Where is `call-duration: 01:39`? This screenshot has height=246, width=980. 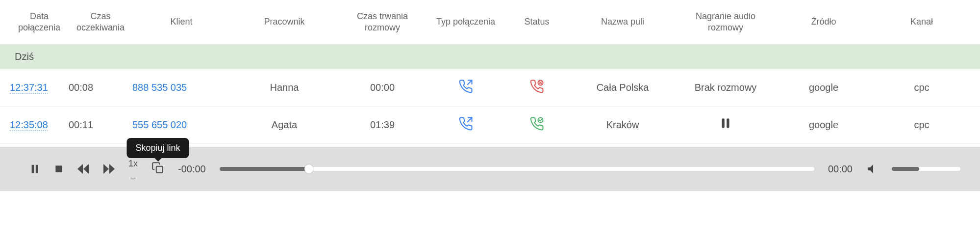
call-duration: 01:39 is located at coordinates (382, 125).